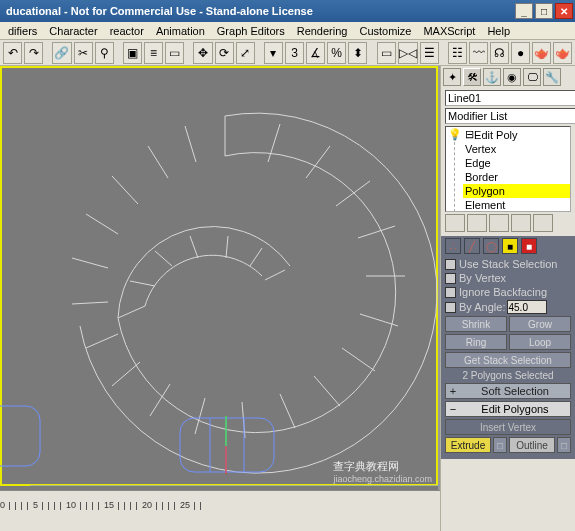  Describe the element at coordinates (288, 11) in the screenshot. I see `titlebar: ducational - Not for Commercial Use - St…` at that location.